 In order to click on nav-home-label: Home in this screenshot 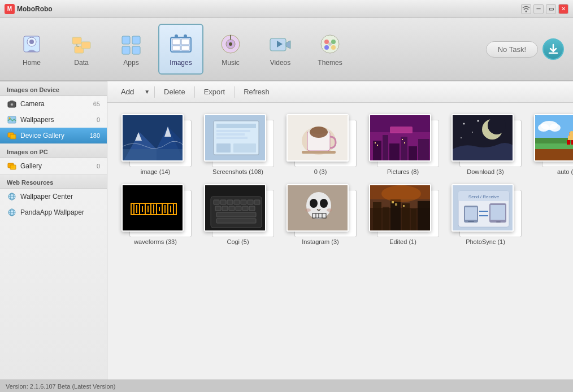, I will do `click(32, 63)`.